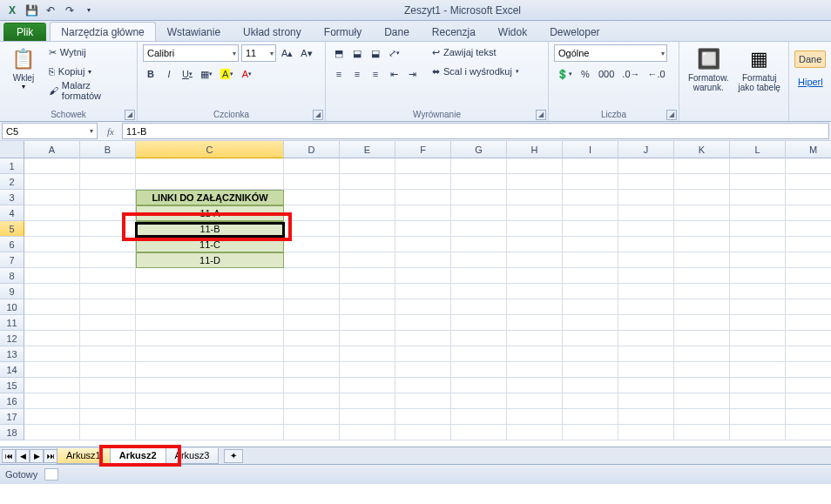 The height and width of the screenshot is (504, 831). What do you see at coordinates (646, 401) in the screenshot?
I see `cell-J16` at bounding box center [646, 401].